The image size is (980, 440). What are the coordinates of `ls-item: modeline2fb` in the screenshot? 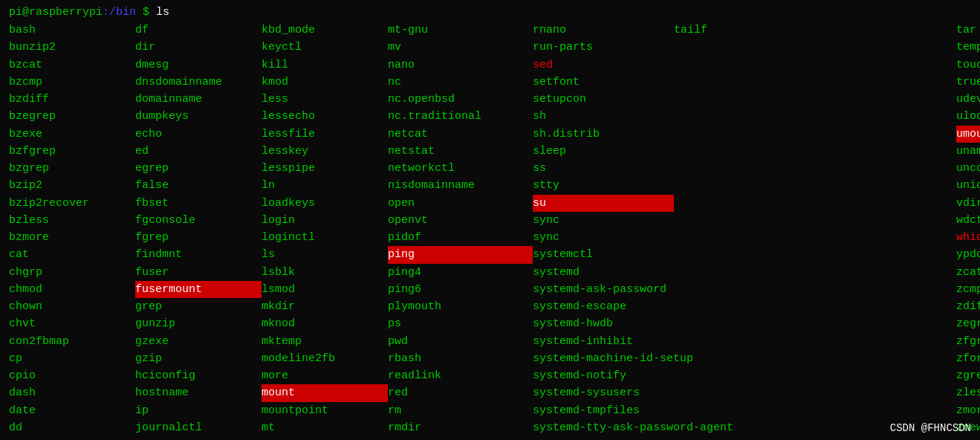 It's located at (325, 358).